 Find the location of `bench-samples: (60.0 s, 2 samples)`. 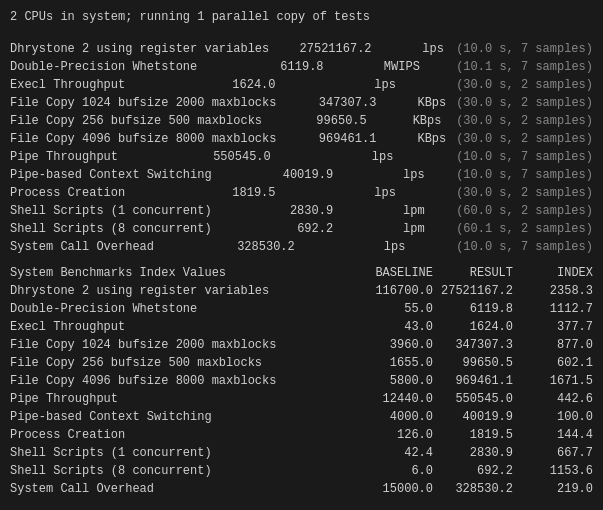

bench-samples: (60.0 s, 2 samples) is located at coordinates (524, 211).